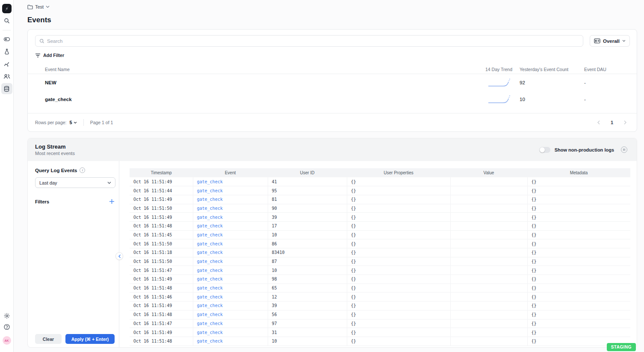 The image size is (644, 352). I want to click on user-id-cell: 10, so click(307, 235).